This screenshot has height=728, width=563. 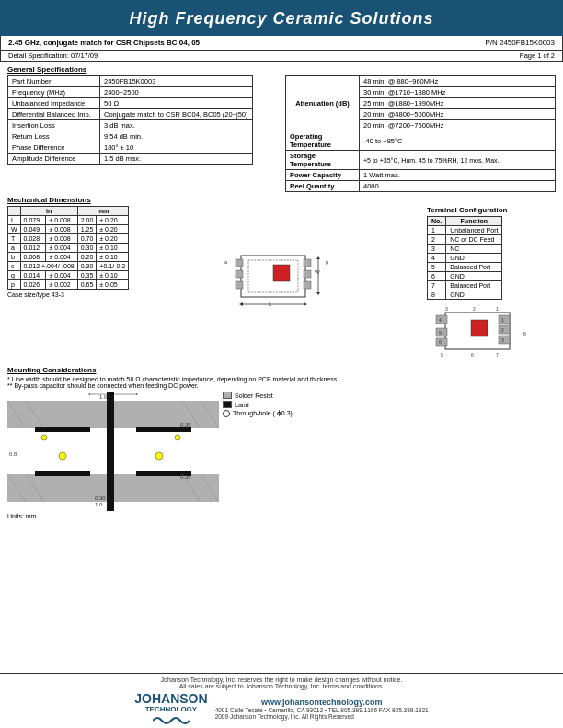 What do you see at coordinates (482, 331) in the screenshot?
I see `terminal-pinout-diagram: 4 5 6 1 2 3 3 2` at bounding box center [482, 331].